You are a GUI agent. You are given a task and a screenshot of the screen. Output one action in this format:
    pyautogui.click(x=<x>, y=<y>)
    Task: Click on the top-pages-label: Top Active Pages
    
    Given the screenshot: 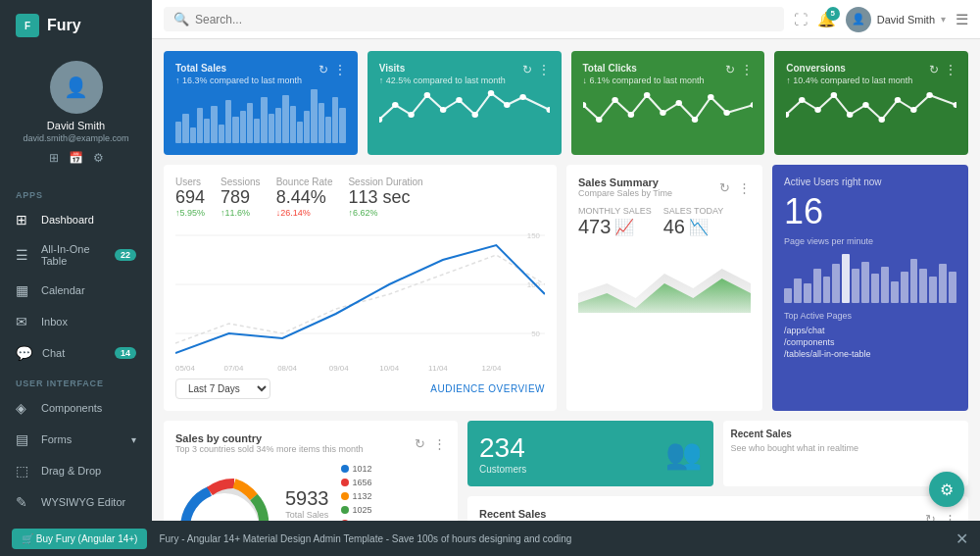 What is the action you would take?
    pyautogui.click(x=870, y=316)
    